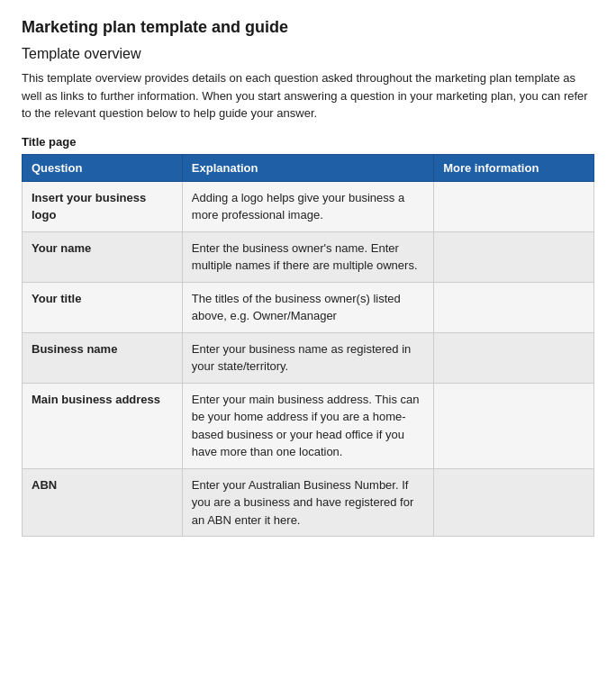  I want to click on table-cell-explanation: Adding a logo helps give your business a…, so click(308, 206).